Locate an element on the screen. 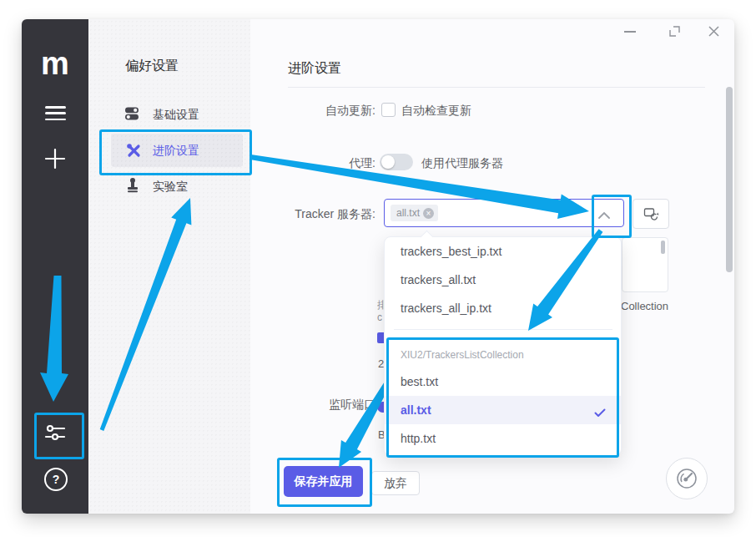 The width and height of the screenshot is (756, 537). help-icon: ? is located at coordinates (56, 479).